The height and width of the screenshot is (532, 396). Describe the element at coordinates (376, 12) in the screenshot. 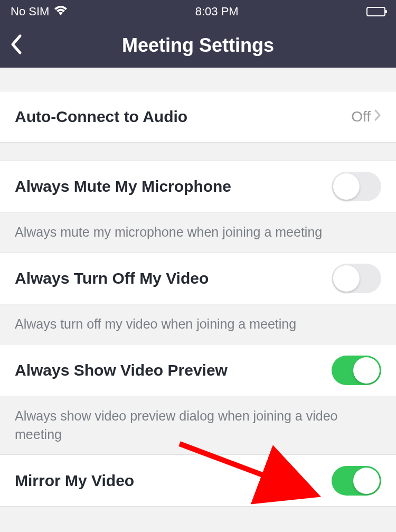

I see `battery-icon` at that location.